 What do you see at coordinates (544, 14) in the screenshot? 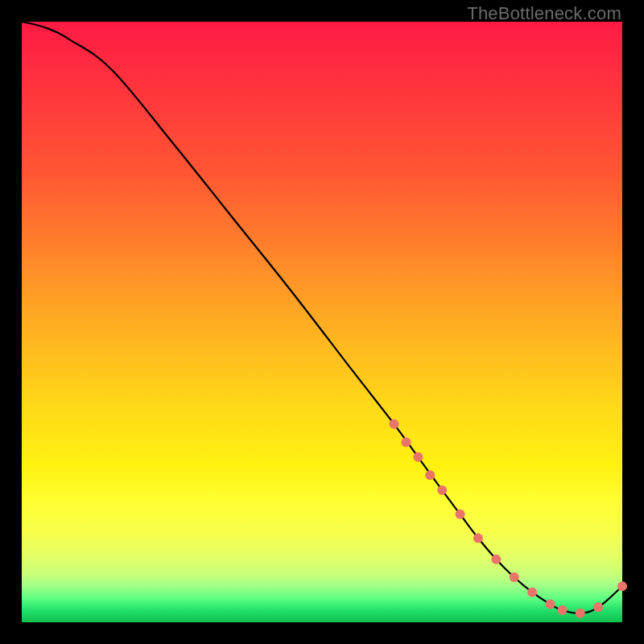
I see `watermark-text: TheBottleneck.com` at bounding box center [544, 14].